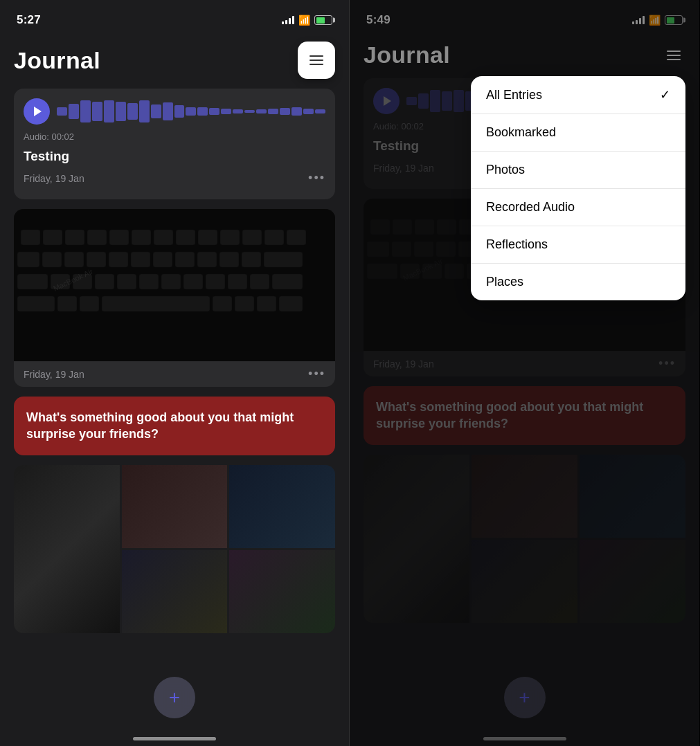 The width and height of the screenshot is (700, 746). Describe the element at coordinates (191, 111) in the screenshot. I see `waveform` at that location.